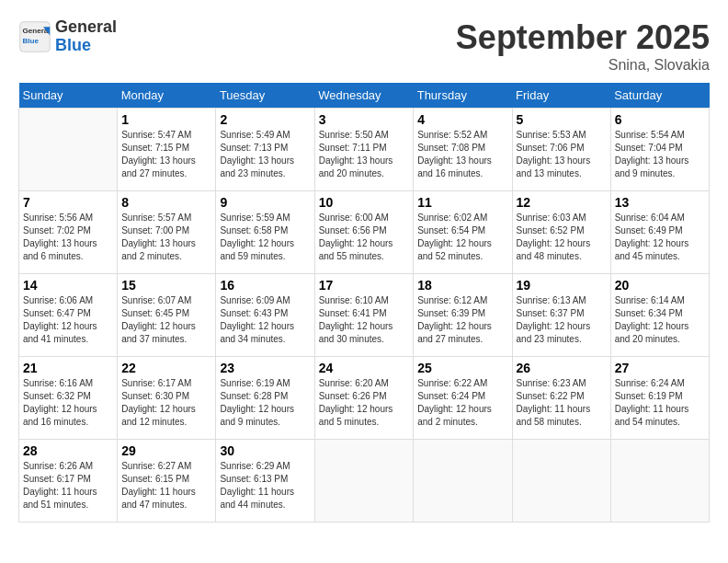 The image size is (728, 563). Describe the element at coordinates (364, 155) in the screenshot. I see `day-info: Sunrise: 5:50 AM Sunset: 7:11 PM Dayligh…` at that location.